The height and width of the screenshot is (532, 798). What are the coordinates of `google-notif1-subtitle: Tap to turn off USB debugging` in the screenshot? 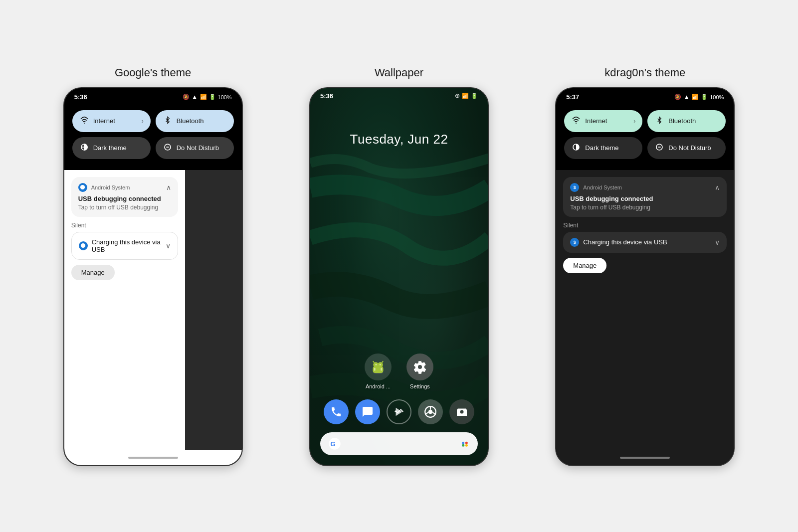 It's located at (125, 207).